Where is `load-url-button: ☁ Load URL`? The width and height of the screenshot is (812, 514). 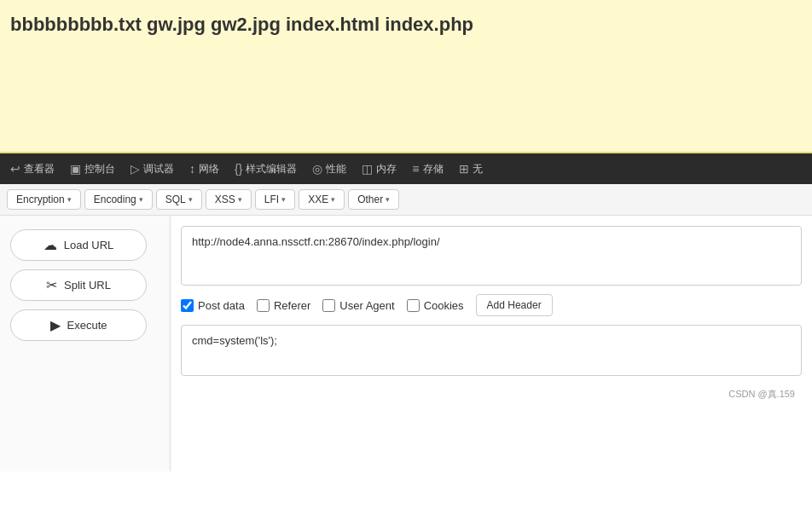 load-url-button: ☁ Load URL is located at coordinates (78, 245).